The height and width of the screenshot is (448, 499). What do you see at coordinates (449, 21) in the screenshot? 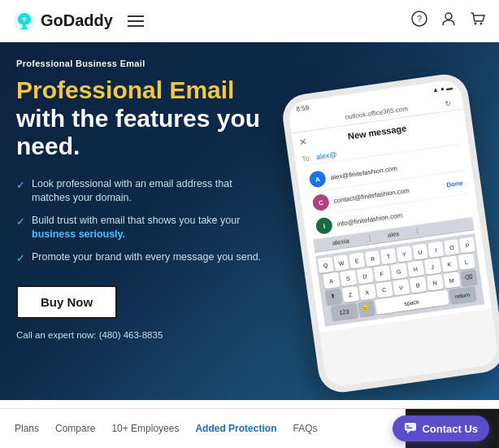
I see `user-icon` at bounding box center [449, 21].